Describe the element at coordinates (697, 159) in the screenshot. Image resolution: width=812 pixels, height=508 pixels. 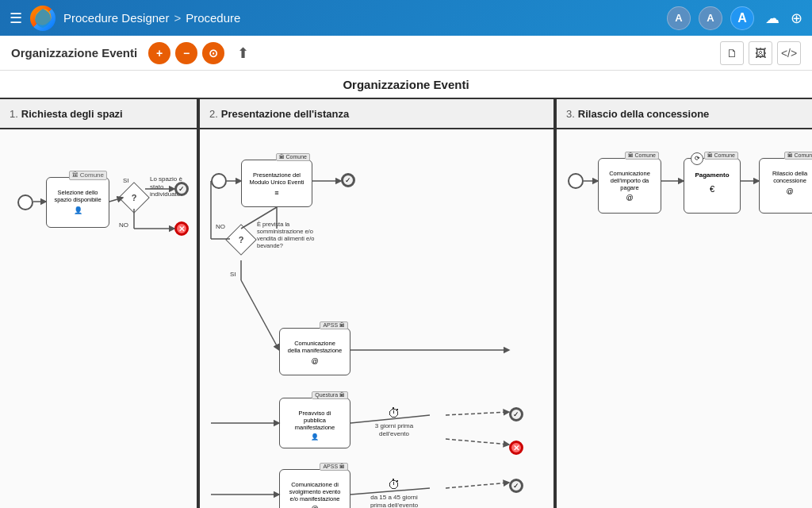
I see `intermediate-event-pagamento: ⟳` at that location.